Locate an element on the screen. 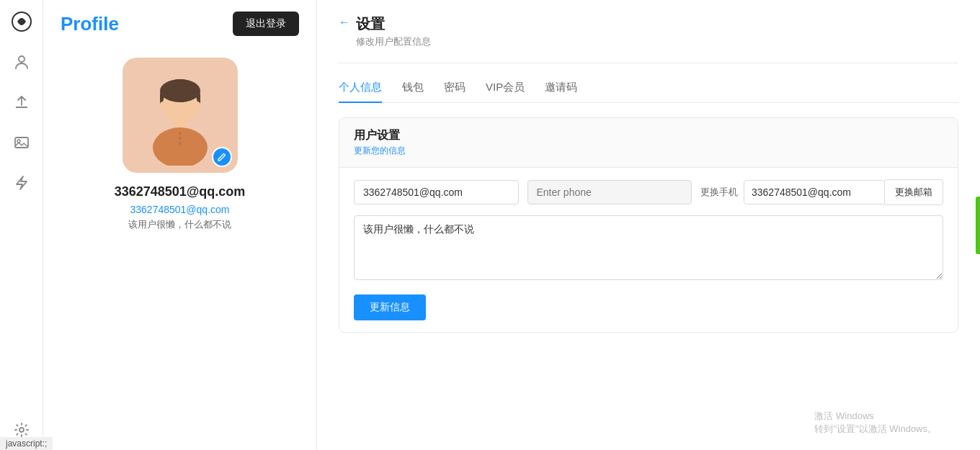 This screenshot has height=450, width=980. avatar-wrapper is located at coordinates (180, 115).